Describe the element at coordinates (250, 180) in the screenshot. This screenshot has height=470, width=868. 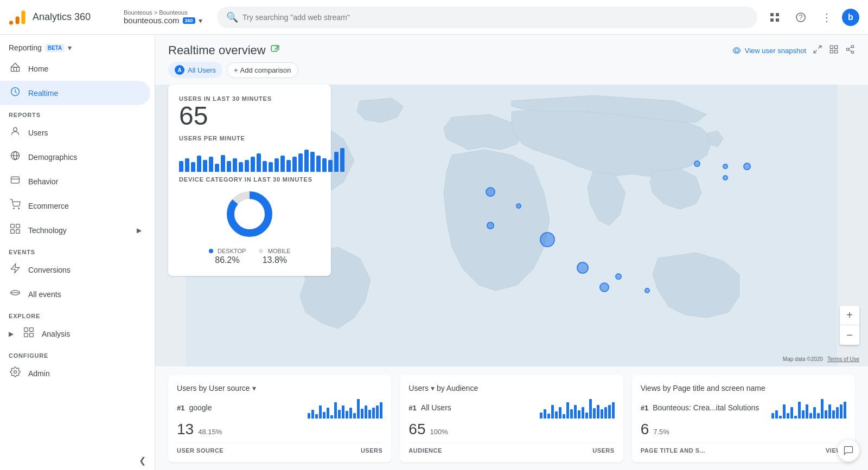
I see `stats-card: USERS IN LAST 30 MINUTES 65 USERS PER MI…` at that location.